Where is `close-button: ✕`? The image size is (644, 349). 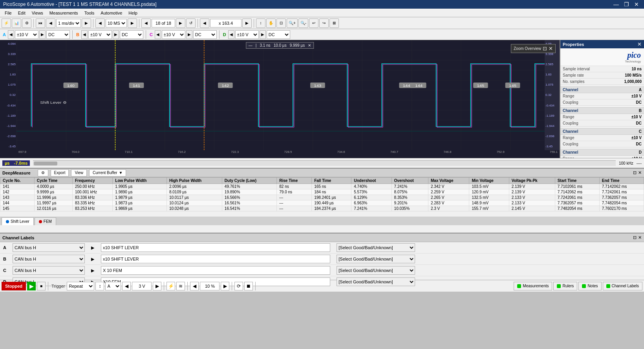
close-button: ✕ is located at coordinates (637, 4).